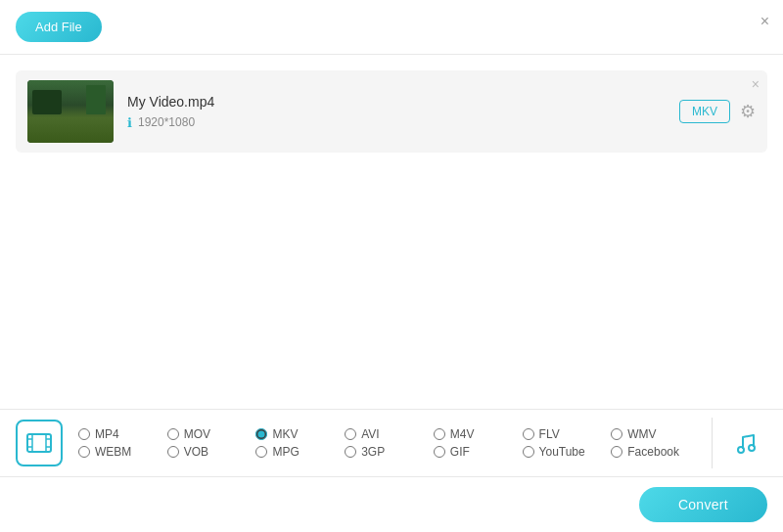 This screenshot has width=783, height=532. What do you see at coordinates (746, 443) in the screenshot?
I see `music-icon` at bounding box center [746, 443].